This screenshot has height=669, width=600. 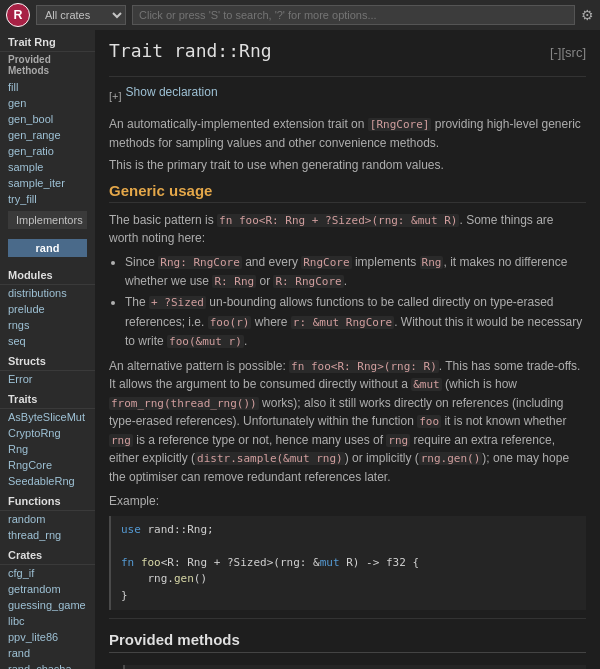 I want to click on sidebar-item-rand: rand, so click(x=48, y=653).